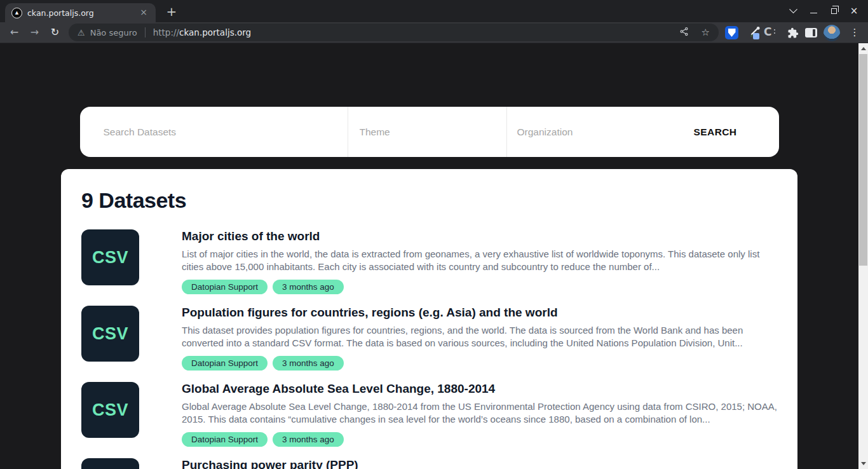 The image size is (868, 469). What do you see at coordinates (863, 48) in the screenshot?
I see `scroll-up-arrow` at bounding box center [863, 48].